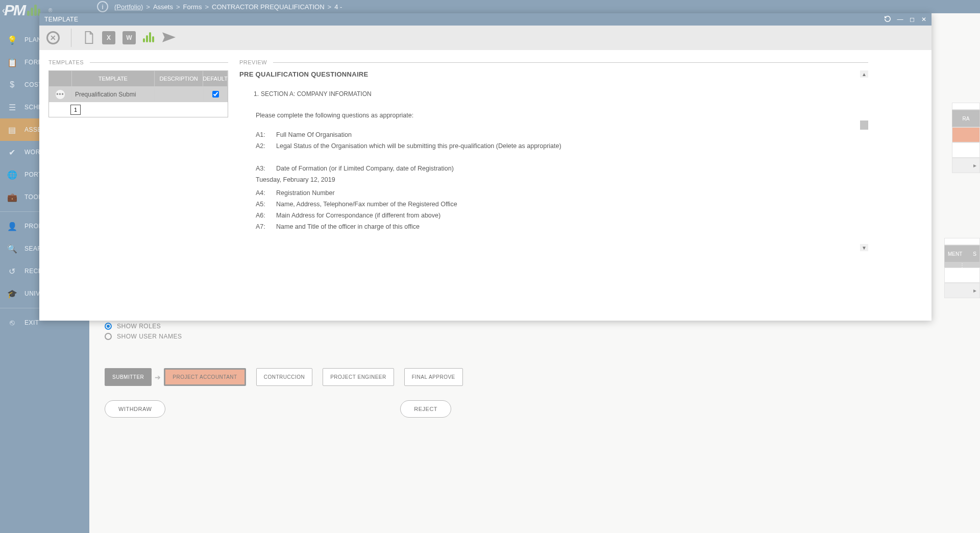  I want to click on modal-title: TEMPLATE, so click(61, 19).